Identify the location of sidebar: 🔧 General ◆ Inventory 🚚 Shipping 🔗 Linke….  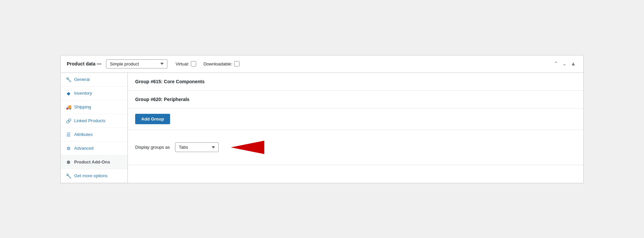
(94, 128).